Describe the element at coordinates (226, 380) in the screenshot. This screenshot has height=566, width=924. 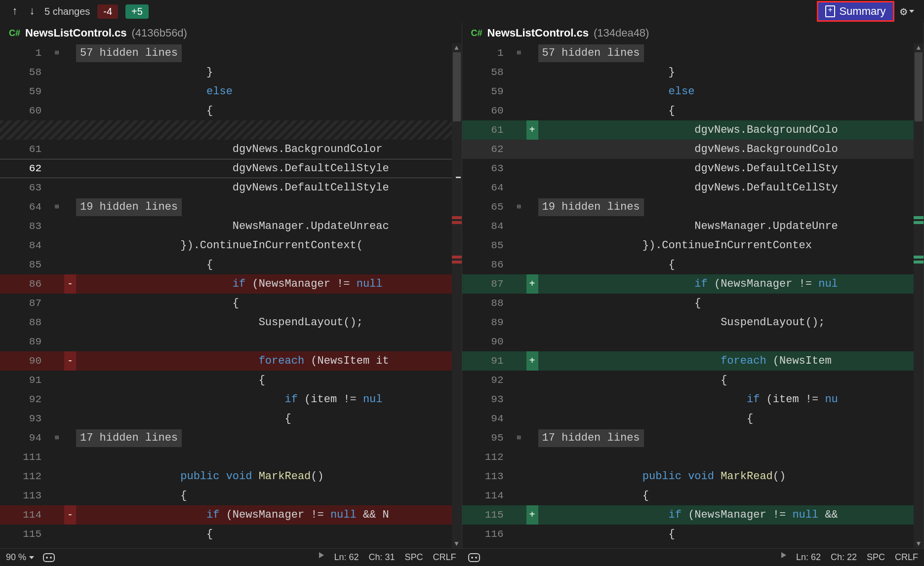
I see `code-line: 91 {` at that location.